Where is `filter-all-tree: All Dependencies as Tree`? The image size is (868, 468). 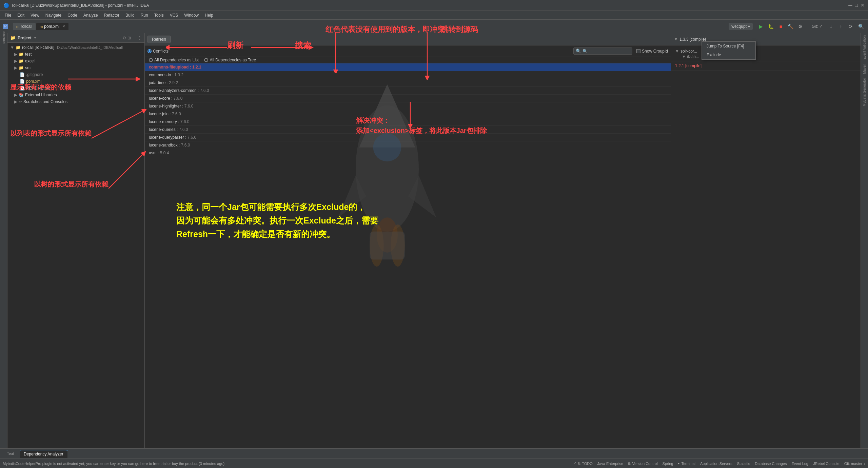 filter-all-tree: All Dependencies as Tree is located at coordinates (230, 60).